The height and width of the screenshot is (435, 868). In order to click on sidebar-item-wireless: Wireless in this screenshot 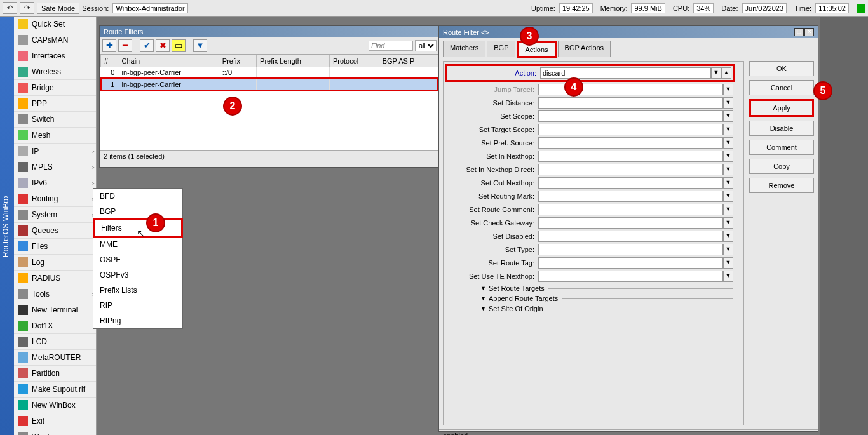, I will do `click(55, 72)`.